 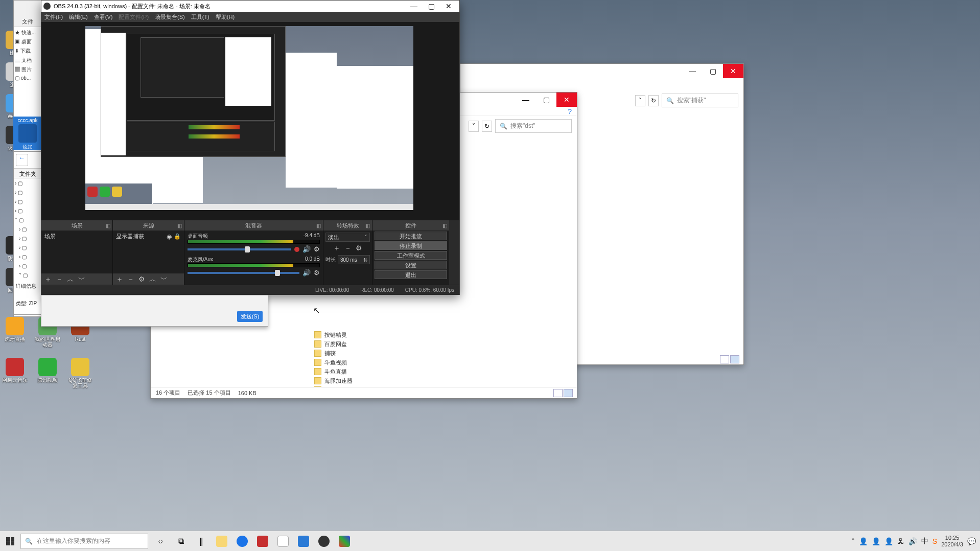 I want to click on tray-clock: 10:25 2020/4/3, so click(x=952, y=541).